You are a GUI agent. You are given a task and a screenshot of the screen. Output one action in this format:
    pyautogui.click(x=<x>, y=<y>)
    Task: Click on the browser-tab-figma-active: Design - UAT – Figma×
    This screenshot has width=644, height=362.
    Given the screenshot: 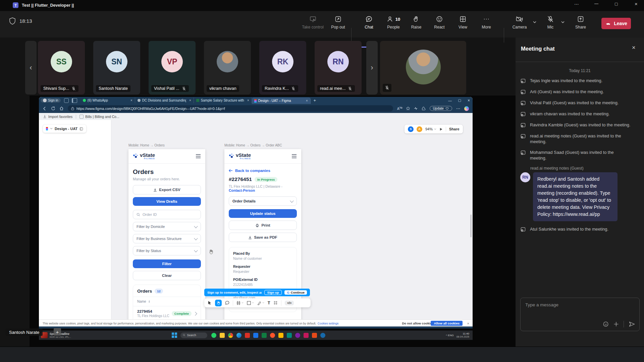 What is the action you would take?
    pyautogui.click(x=281, y=101)
    